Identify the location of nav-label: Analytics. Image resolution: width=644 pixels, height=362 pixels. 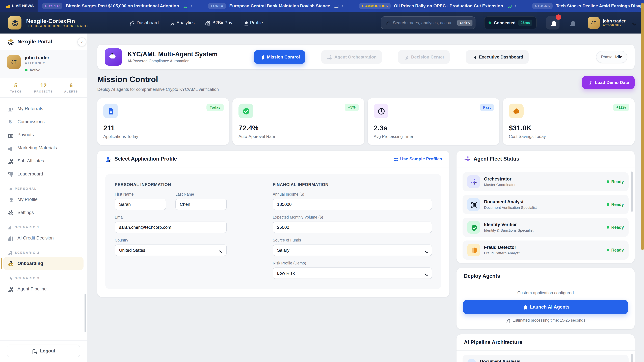
(186, 23).